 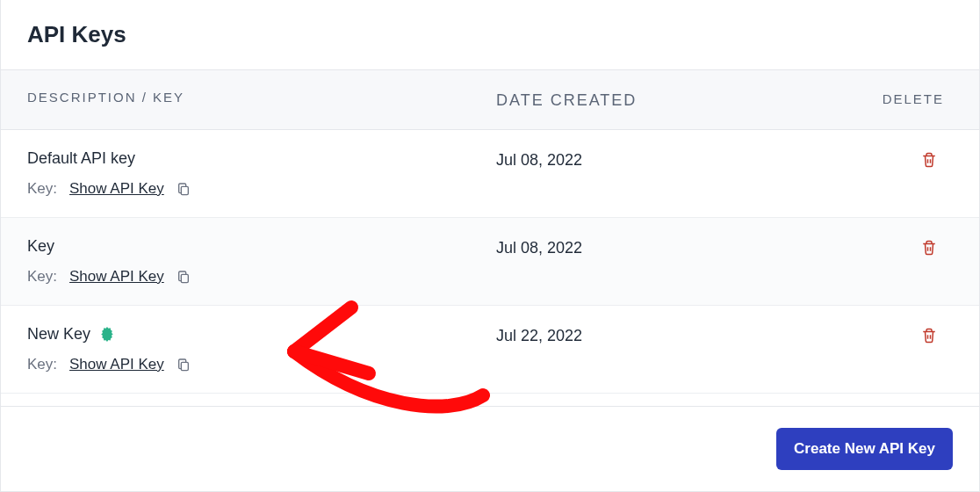 I want to click on column-header-description: DESCRIPTION / KEY, so click(x=262, y=97).